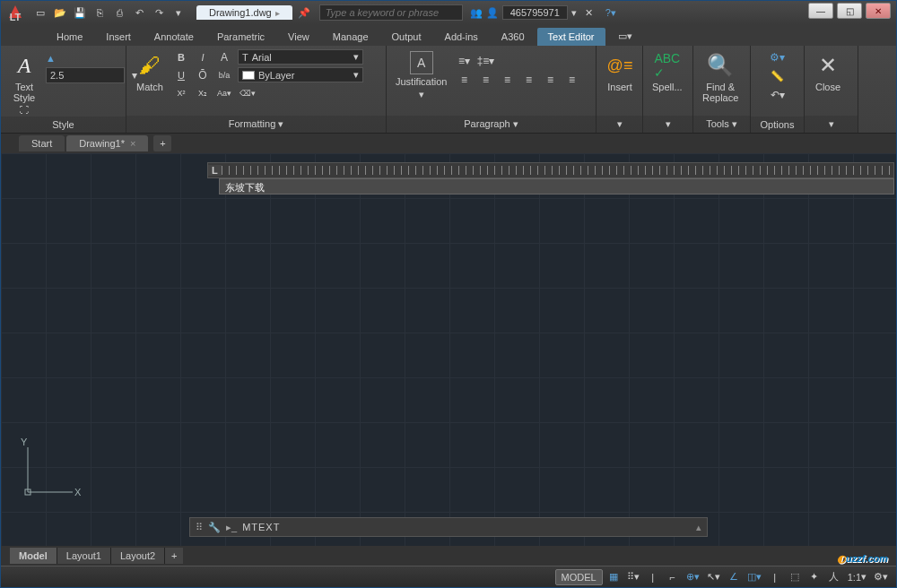 Image resolution: width=897 pixels, height=588 pixels. What do you see at coordinates (778, 95) in the screenshot?
I see `undo-options-button: ↶▾` at bounding box center [778, 95].